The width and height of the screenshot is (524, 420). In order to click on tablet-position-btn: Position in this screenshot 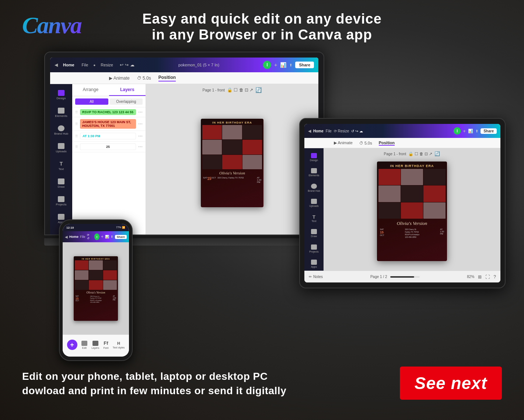, I will do `click(387, 143)`.